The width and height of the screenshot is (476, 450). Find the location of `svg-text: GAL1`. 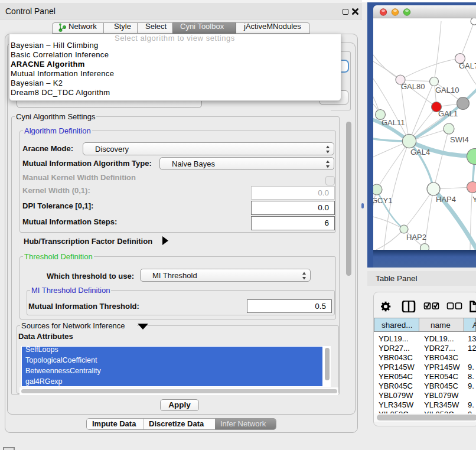

svg-text: GAL1 is located at coordinates (448, 113).